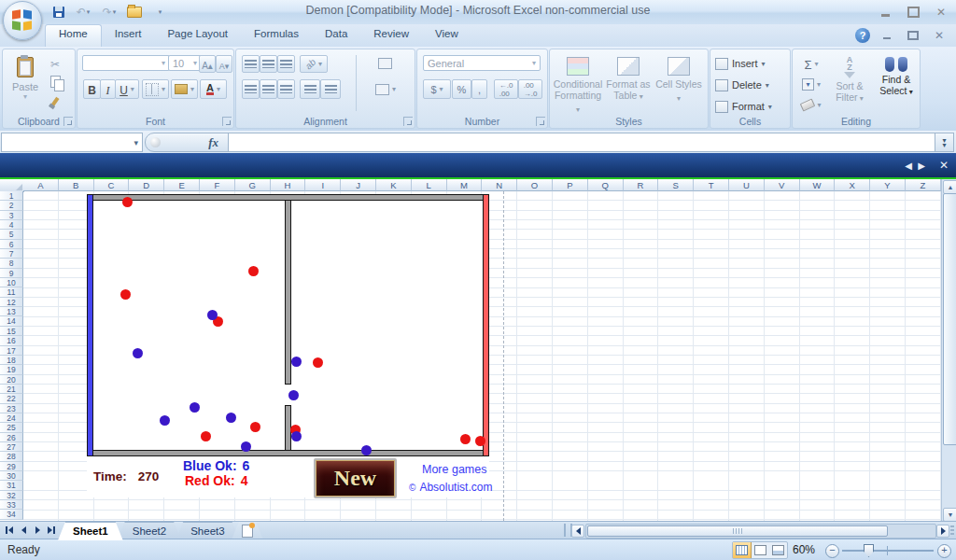  What do you see at coordinates (11, 302) in the screenshot?
I see `row-header-12: 12` at bounding box center [11, 302].